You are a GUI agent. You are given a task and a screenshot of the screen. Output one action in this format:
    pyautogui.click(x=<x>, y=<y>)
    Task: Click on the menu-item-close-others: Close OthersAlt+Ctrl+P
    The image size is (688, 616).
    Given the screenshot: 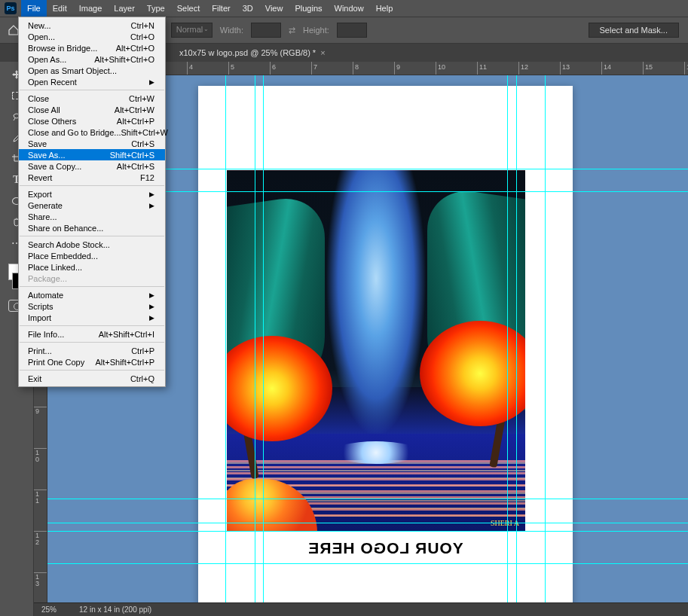 What is the action you would take?
    pyautogui.click(x=92, y=120)
    